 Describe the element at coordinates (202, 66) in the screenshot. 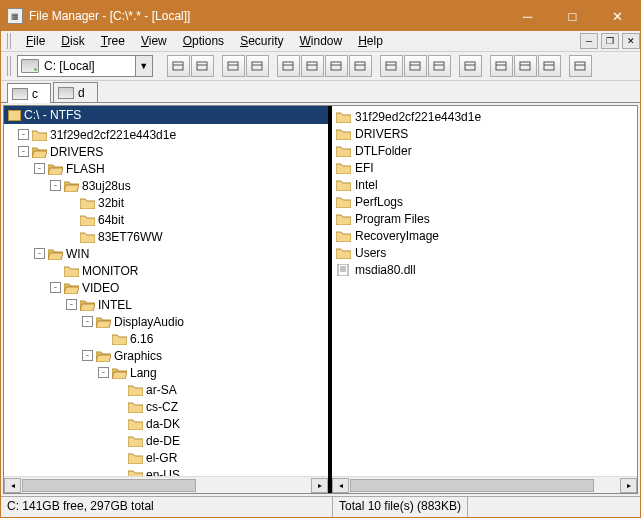

I see `tb-forward` at that location.